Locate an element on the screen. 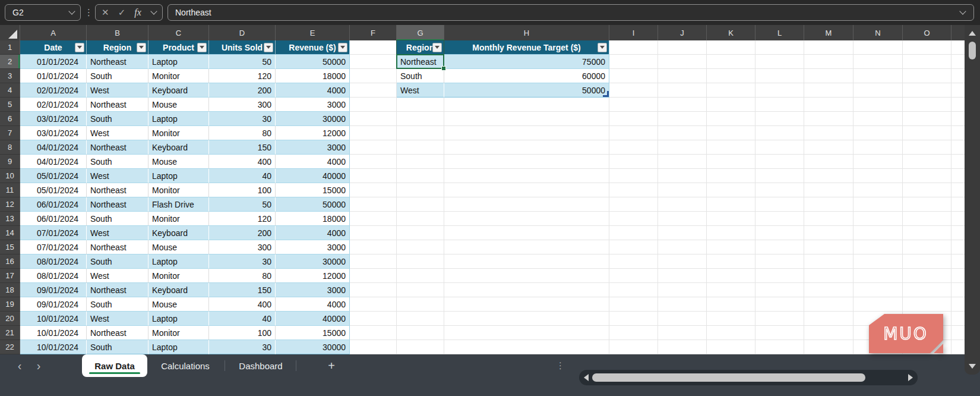 Image resolution: width=980 pixels, height=396 pixels. cell-C2: Laptop is located at coordinates (179, 62).